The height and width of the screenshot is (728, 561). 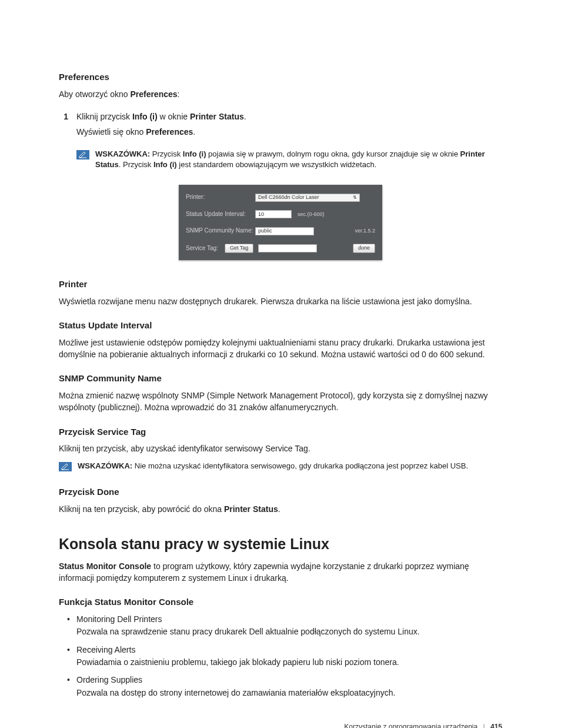 What do you see at coordinates (280, 231) in the screenshot?
I see `snmp-row: SNMP Community Name: public ver.1.5.2` at bounding box center [280, 231].